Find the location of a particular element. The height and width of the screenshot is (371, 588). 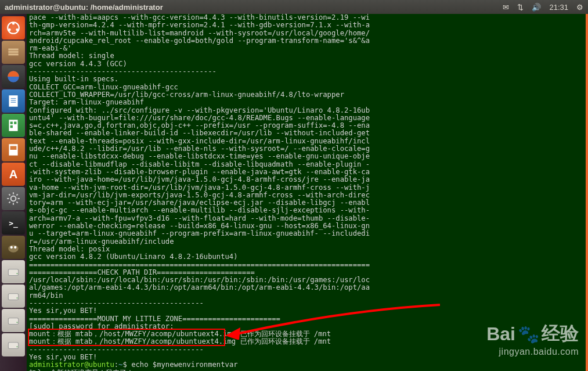

launcher-settings is located at coordinates (13, 199).